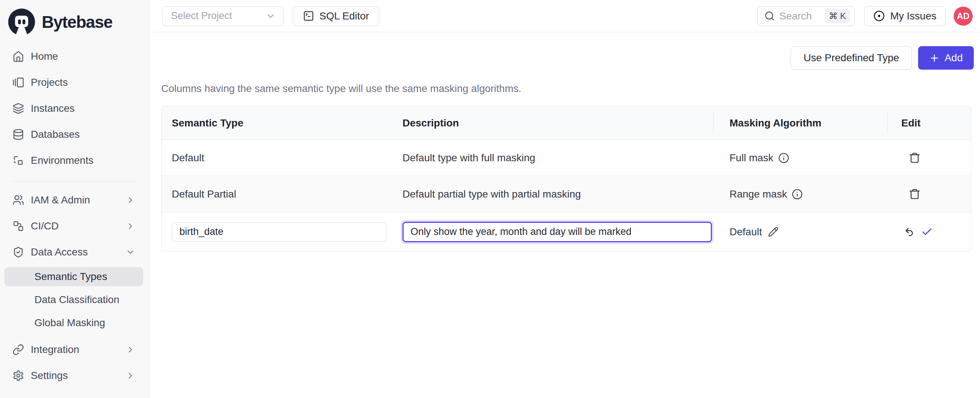 The height and width of the screenshot is (398, 980). Describe the element at coordinates (75, 19) in the screenshot. I see `brand-logo: Bytebase` at that location.